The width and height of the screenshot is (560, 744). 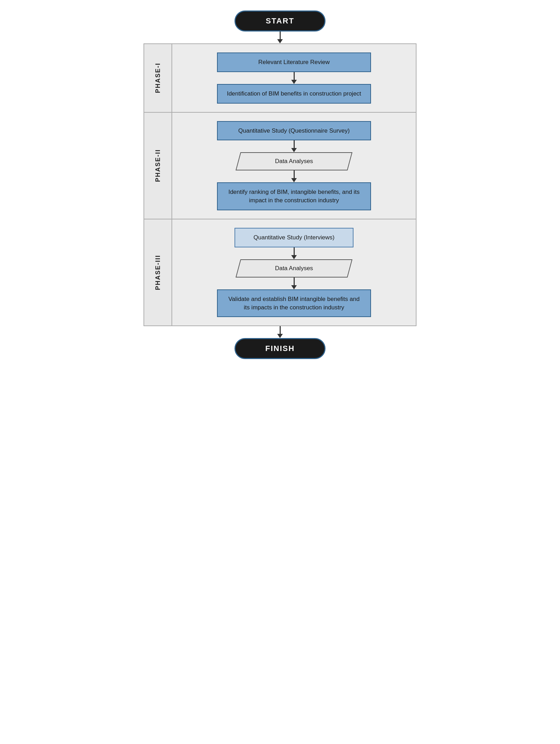 What do you see at coordinates (294, 238) in the screenshot?
I see `step-quant-interviews: Quantitative Study (Interviews)` at bounding box center [294, 238].